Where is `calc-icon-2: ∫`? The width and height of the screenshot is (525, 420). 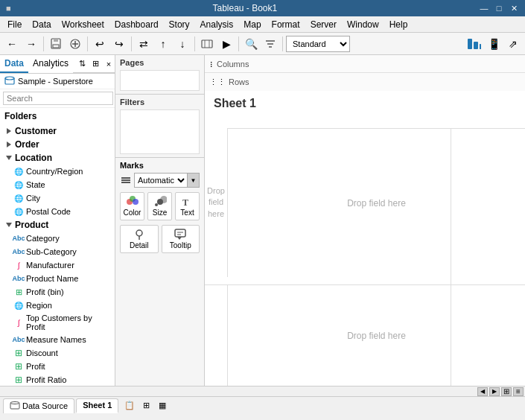 calc-icon-2: ∫ is located at coordinates (19, 322).